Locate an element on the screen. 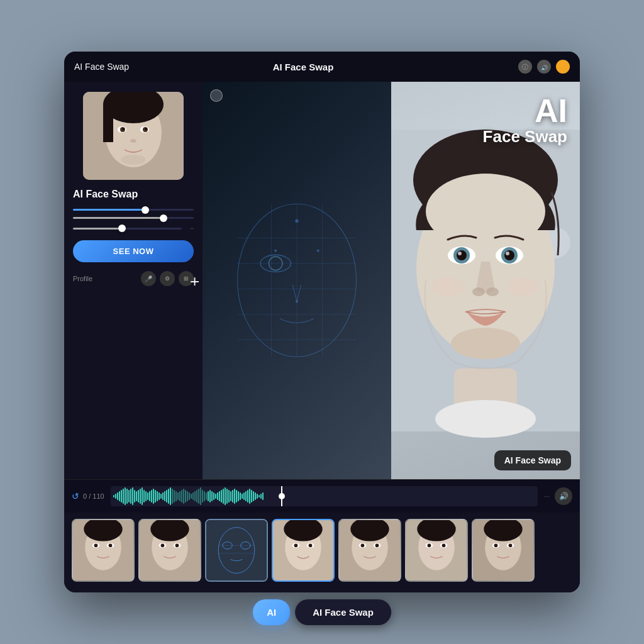  profile-icon-btn-1: 🎤 is located at coordinates (148, 279).